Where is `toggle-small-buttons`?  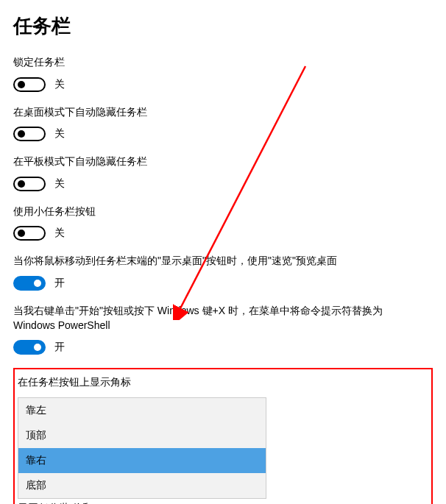 toggle-small-buttons is located at coordinates (29, 233).